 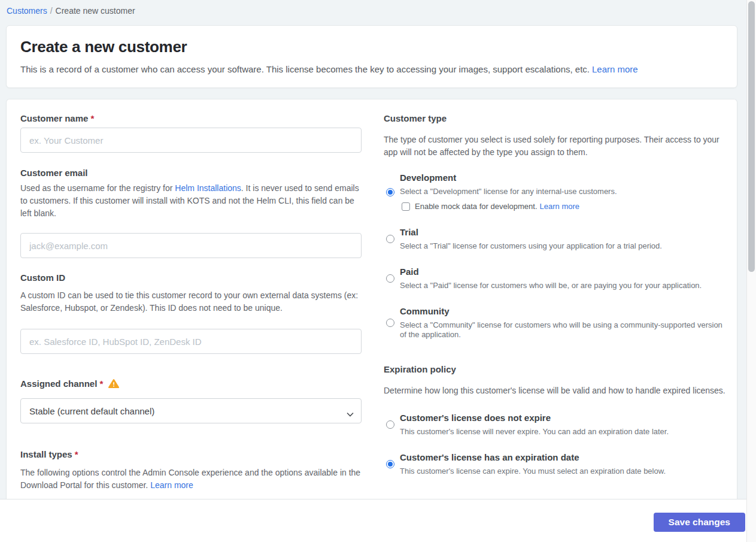 What do you see at coordinates (191, 201) in the screenshot?
I see `customer-email-description: Used as the username for the registry fo…` at bounding box center [191, 201].